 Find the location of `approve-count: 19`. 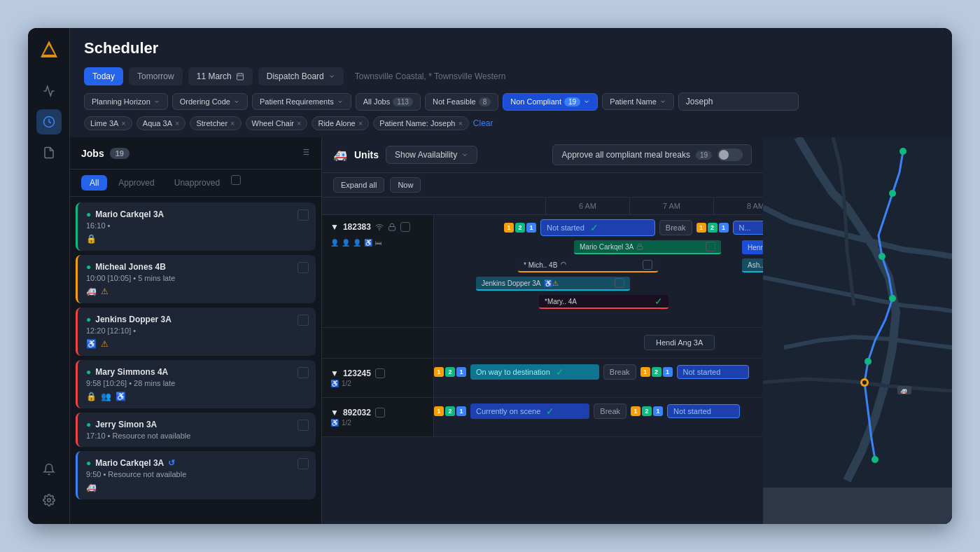

approve-count: 19 is located at coordinates (704, 156).